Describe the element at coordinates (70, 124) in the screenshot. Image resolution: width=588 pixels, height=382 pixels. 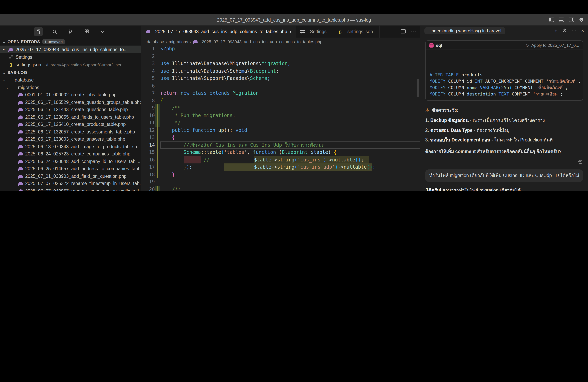
I see `tree-item: 2025_06_17_125410_create_products_table.…` at that location.